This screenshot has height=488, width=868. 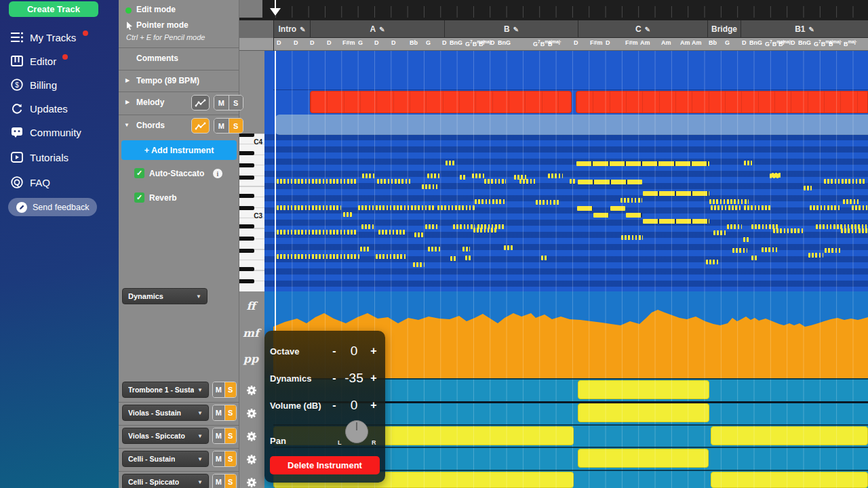 I want to click on sidebar-item-faq: FAQ, so click(x=60, y=182).